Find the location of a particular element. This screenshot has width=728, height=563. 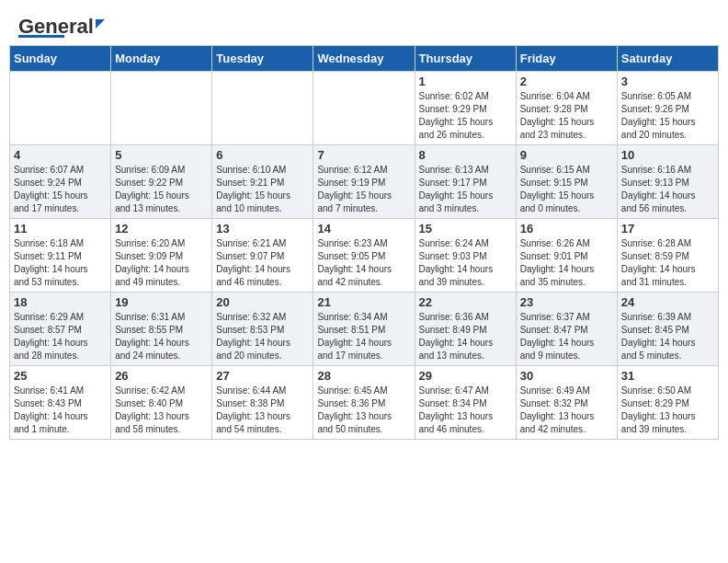

day-number: 29 is located at coordinates (465, 375).